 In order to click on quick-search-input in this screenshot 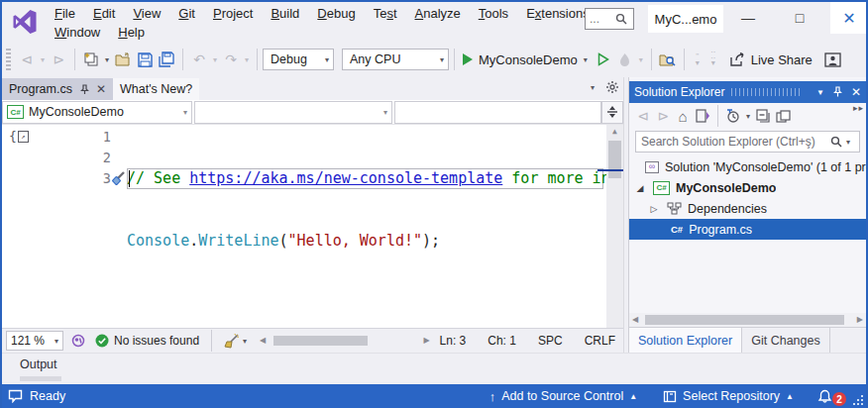, I will do `click(602, 19)`.